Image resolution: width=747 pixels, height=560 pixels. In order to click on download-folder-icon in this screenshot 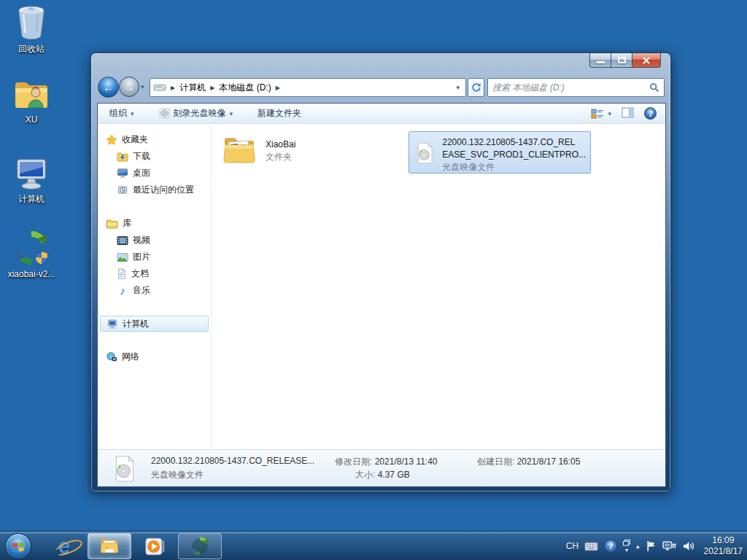, I will do `click(123, 157)`.